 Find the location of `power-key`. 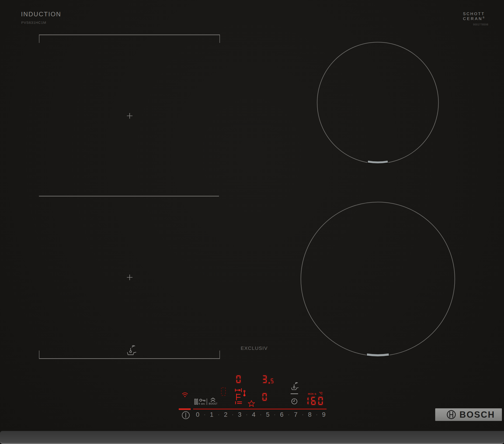

power-key is located at coordinates (186, 415).